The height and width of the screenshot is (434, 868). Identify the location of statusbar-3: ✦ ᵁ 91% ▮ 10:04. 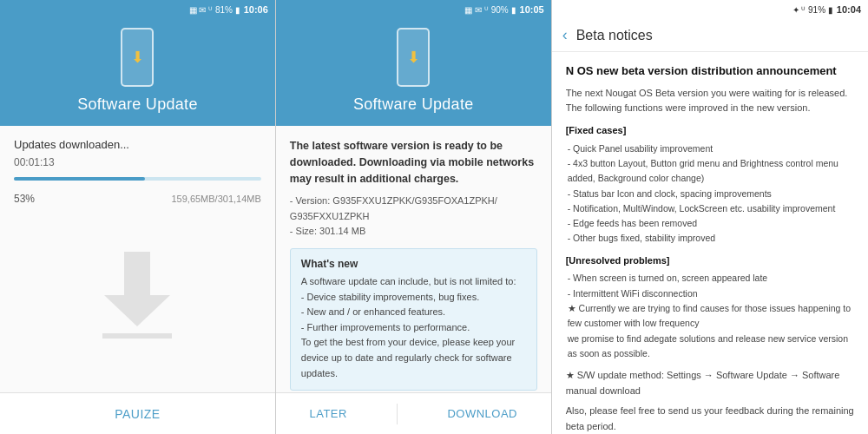
(710, 10).